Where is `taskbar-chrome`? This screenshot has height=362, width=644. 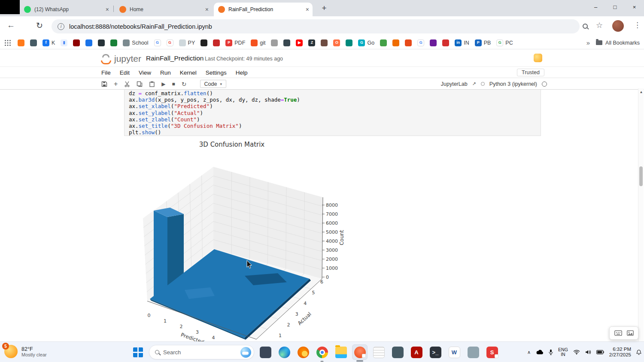
taskbar-chrome is located at coordinates (322, 352).